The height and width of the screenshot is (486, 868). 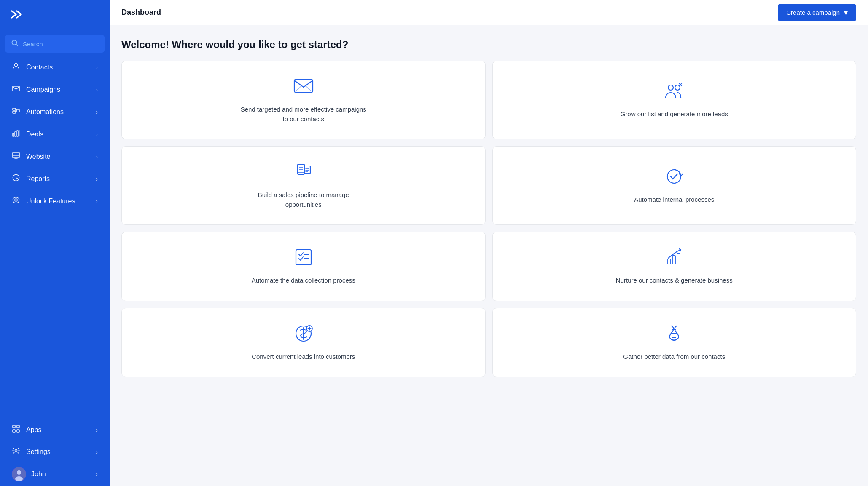 I want to click on sidebar-item-apps: Apps ›, so click(x=55, y=430).